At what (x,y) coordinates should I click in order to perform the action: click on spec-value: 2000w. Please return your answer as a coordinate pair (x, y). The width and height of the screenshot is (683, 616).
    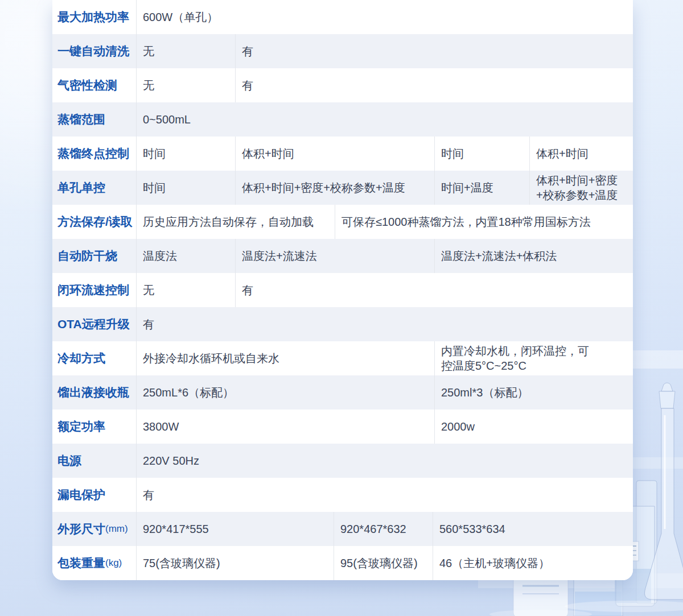
    Looking at the image, I should click on (534, 427).